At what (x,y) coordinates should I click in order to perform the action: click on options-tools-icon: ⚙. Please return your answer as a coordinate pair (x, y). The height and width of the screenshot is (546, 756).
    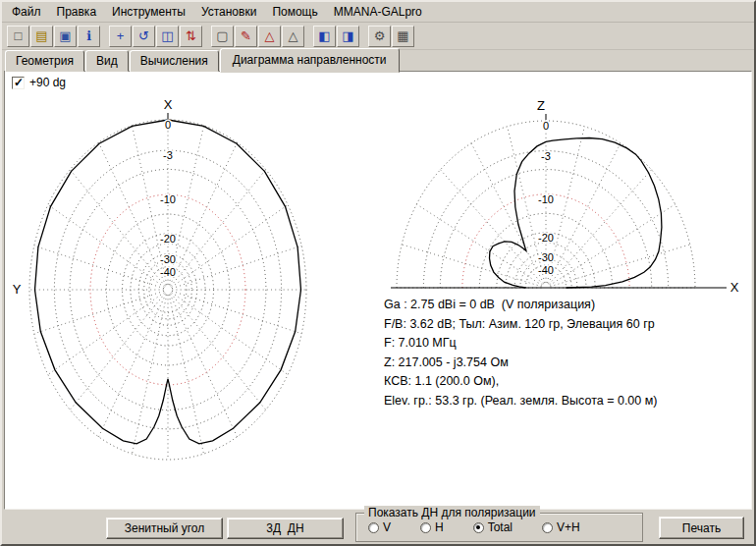
    Looking at the image, I should click on (380, 35).